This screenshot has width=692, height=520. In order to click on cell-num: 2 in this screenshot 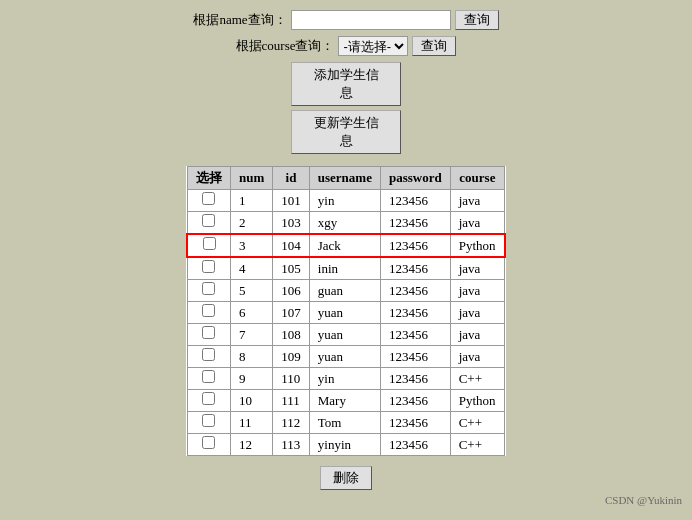, I will do `click(251, 224)`.